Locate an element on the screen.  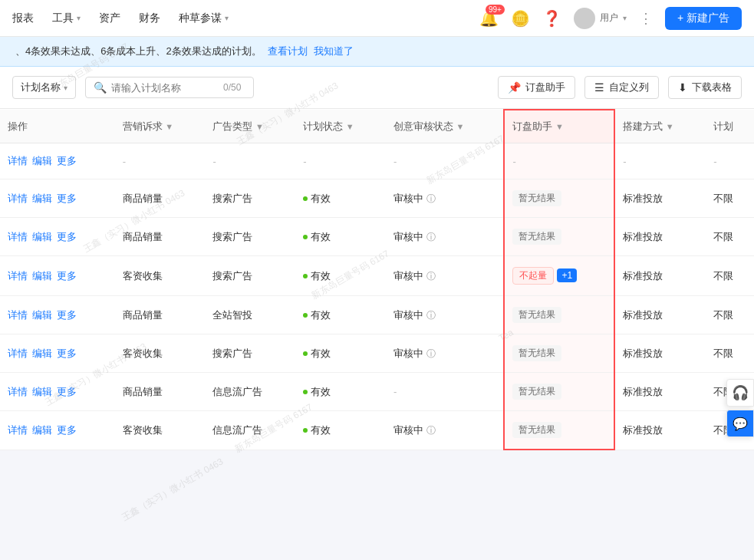
cell-reviewstatus: 审核中 ⓘ is located at coordinates (445, 276).